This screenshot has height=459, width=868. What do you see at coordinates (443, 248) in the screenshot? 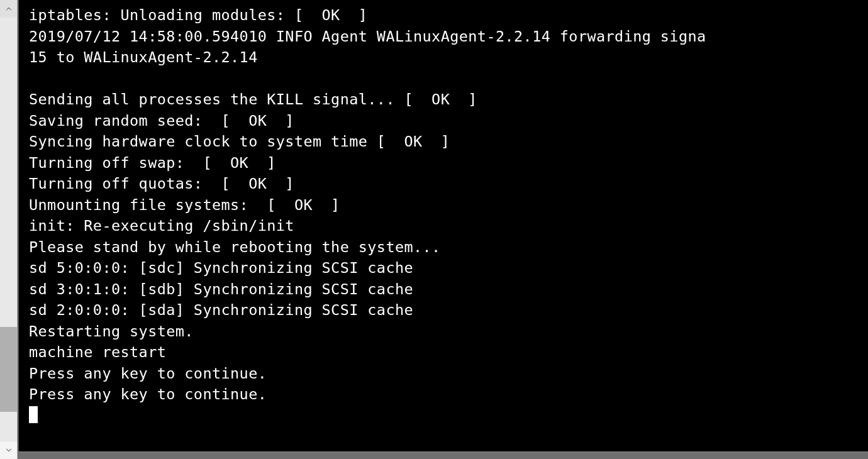
I see `terminal-line: Please stand by while rebooting the syst…` at bounding box center [443, 248].